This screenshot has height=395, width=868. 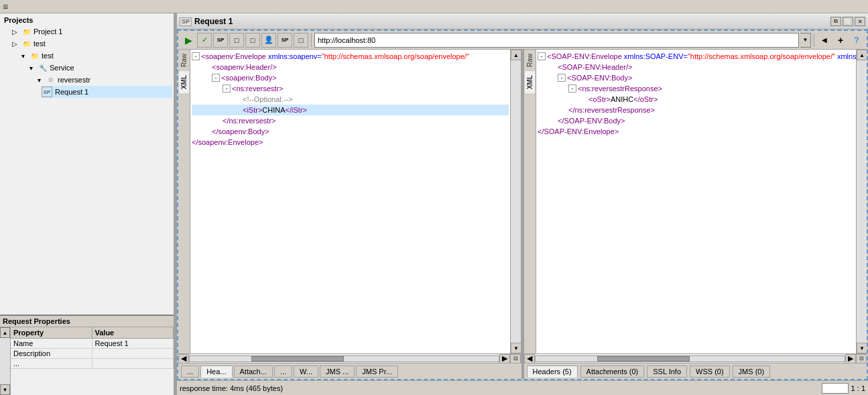 I want to click on resp-tab-headers: Headers (5), so click(x=552, y=372).